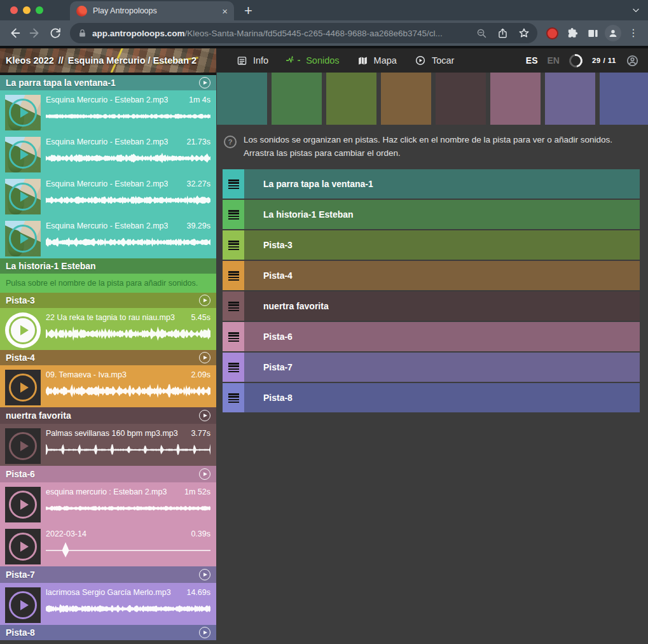  I want to click on extensions-puzzle-icon, so click(572, 33).